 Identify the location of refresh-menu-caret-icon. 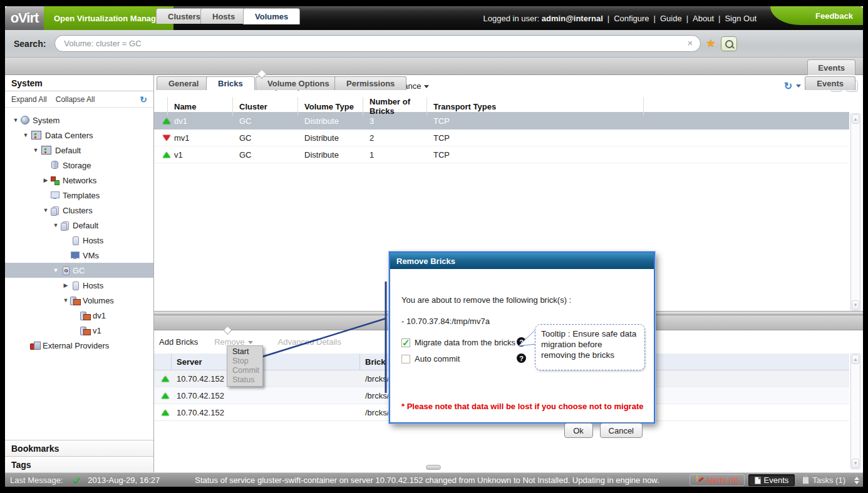
(798, 86).